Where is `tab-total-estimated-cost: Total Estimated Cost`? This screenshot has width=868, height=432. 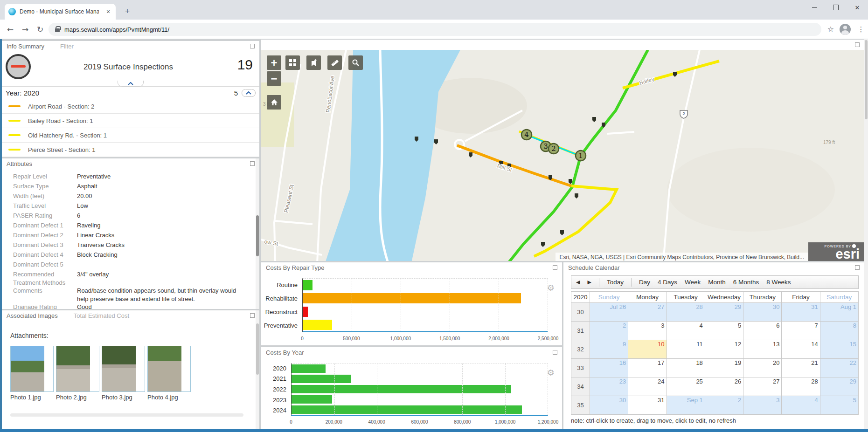 tab-total-estimated-cost: Total Estimated Cost is located at coordinates (102, 316).